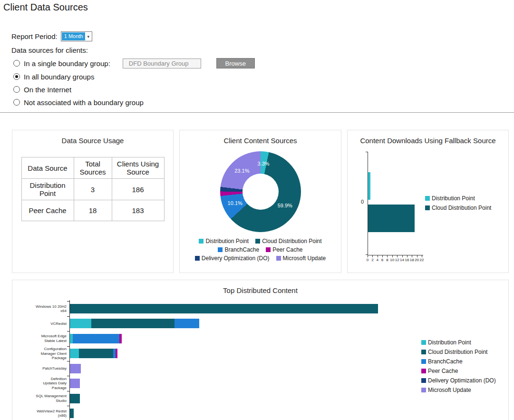 Image resolution: width=514 pixels, height=420 pixels. What do you see at coordinates (162, 64) in the screenshot?
I see `boundary-group-input` at bounding box center [162, 64].